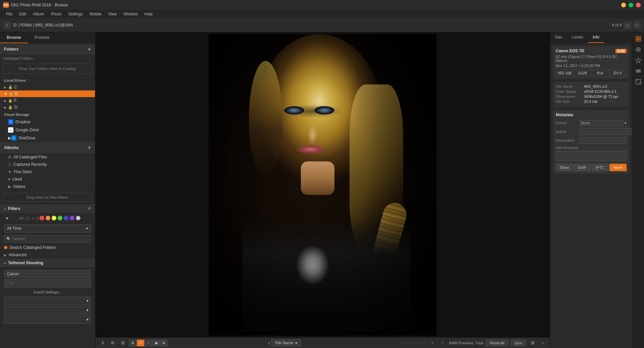  What do you see at coordinates (269, 343) in the screenshot?
I see `nav-prev-bottom: ‹` at bounding box center [269, 343].